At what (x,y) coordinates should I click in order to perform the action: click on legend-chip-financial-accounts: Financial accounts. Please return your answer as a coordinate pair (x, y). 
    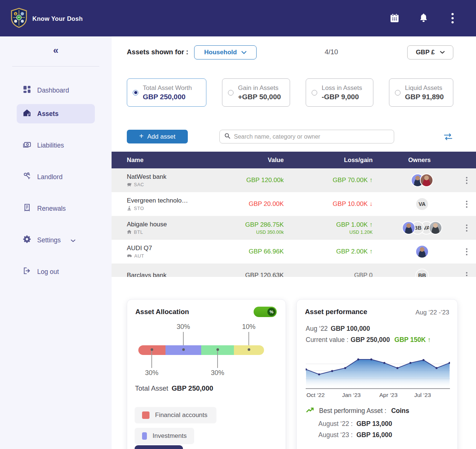
    Looking at the image, I should click on (176, 415).